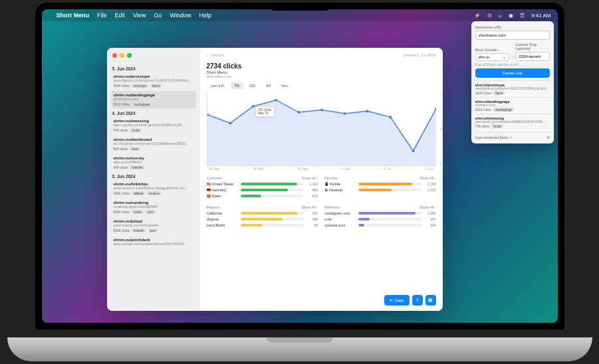  What do you see at coordinates (218, 86) in the screenshot?
I see `time-tab: Last 24h` at bounding box center [218, 86].